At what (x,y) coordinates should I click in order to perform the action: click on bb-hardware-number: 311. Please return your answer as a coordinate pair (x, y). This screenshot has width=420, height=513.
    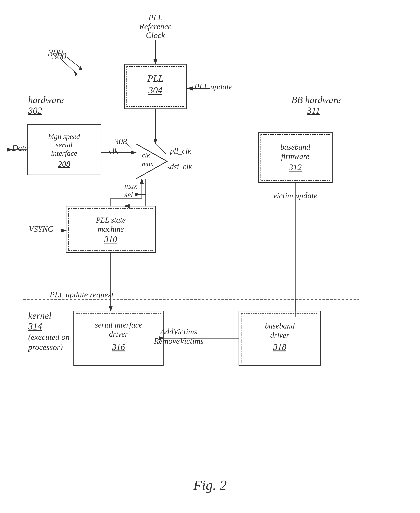
    Looking at the image, I should click on (314, 110).